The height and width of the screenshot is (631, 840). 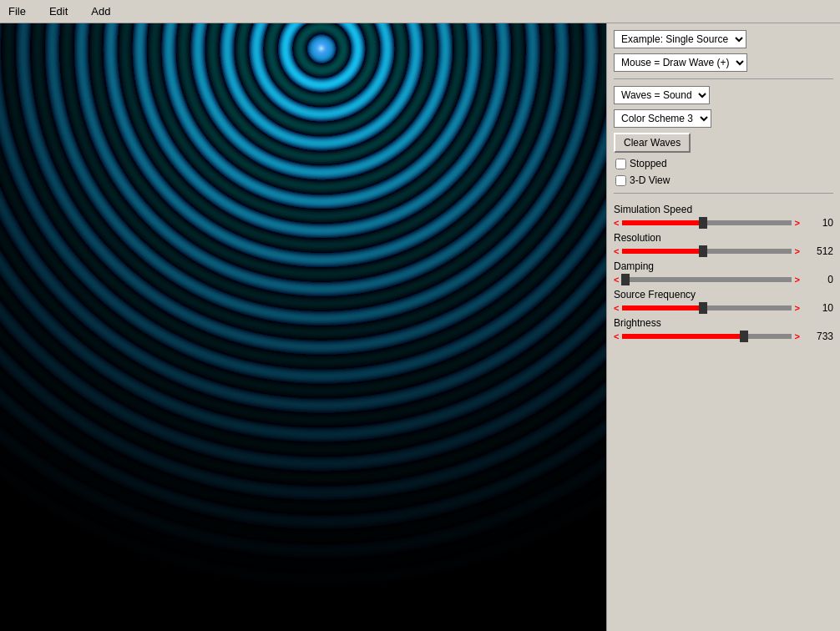 What do you see at coordinates (625, 280) in the screenshot?
I see `damping-slider-thumb` at bounding box center [625, 280].